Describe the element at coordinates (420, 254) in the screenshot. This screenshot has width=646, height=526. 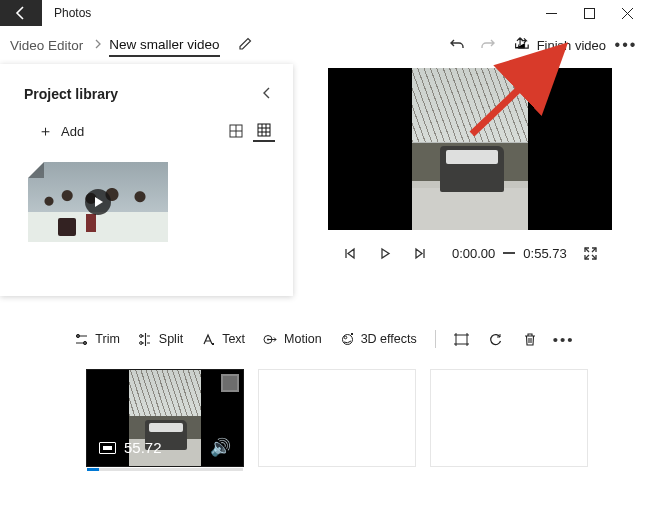
I see `next-frame-button` at that location.